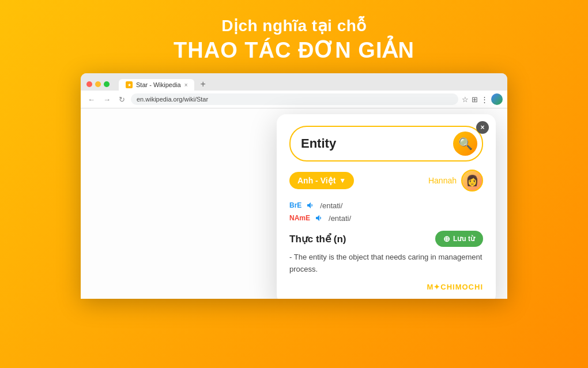 Image resolution: width=588 pixels, height=368 pixels. What do you see at coordinates (443, 181) in the screenshot?
I see `user-name: Hannah` at bounding box center [443, 181].